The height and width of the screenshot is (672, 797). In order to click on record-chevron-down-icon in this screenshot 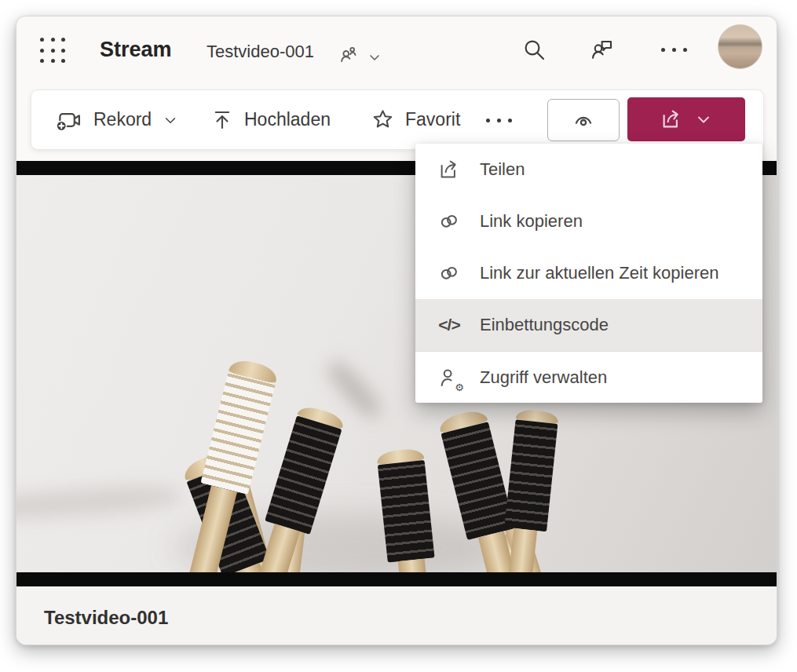, I will do `click(170, 120)`.